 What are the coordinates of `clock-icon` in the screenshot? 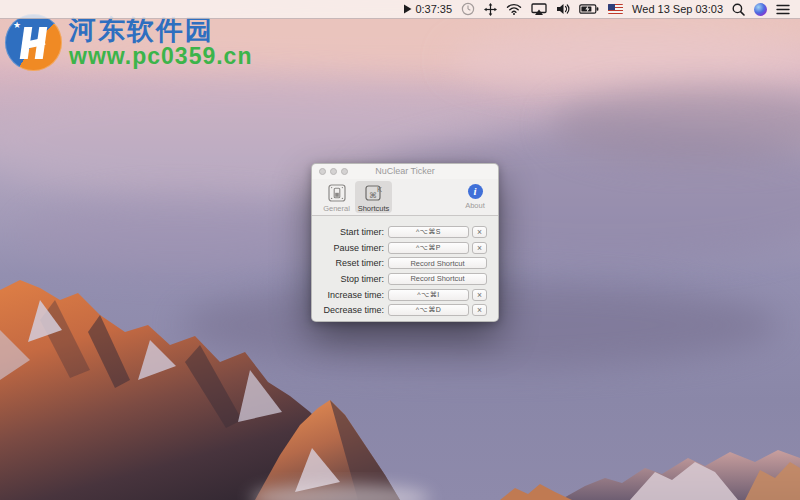 It's located at (468, 9).